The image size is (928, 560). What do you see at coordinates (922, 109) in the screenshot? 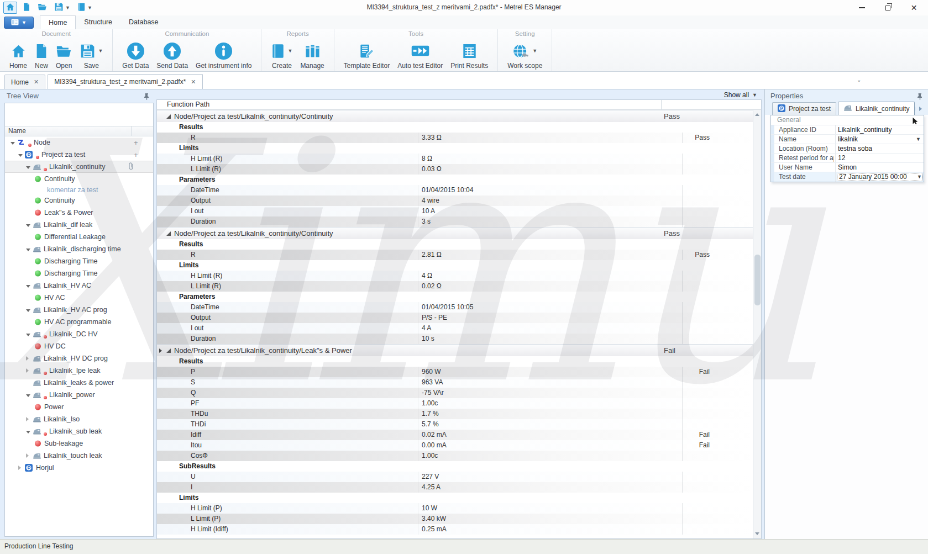
I see `chevron-right-icon` at bounding box center [922, 109].